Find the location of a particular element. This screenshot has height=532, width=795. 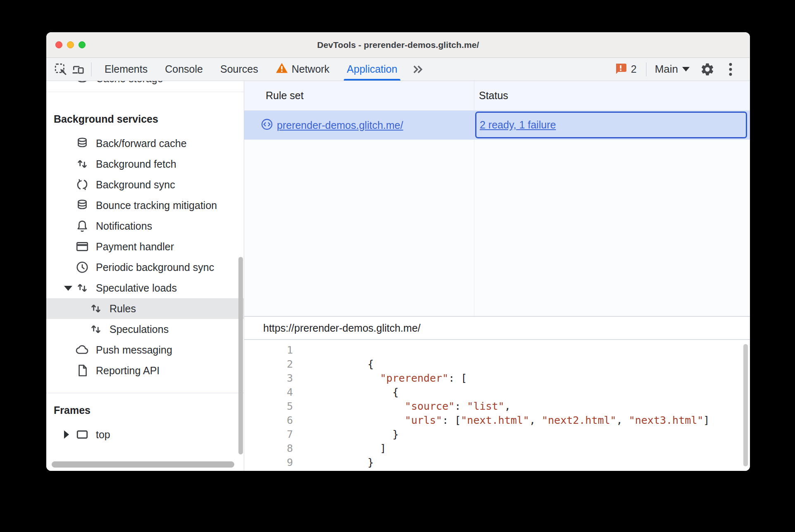

sidebar-item-bounce-tracking-mitigation: Bounce tracking mitigation is located at coordinates (145, 205).